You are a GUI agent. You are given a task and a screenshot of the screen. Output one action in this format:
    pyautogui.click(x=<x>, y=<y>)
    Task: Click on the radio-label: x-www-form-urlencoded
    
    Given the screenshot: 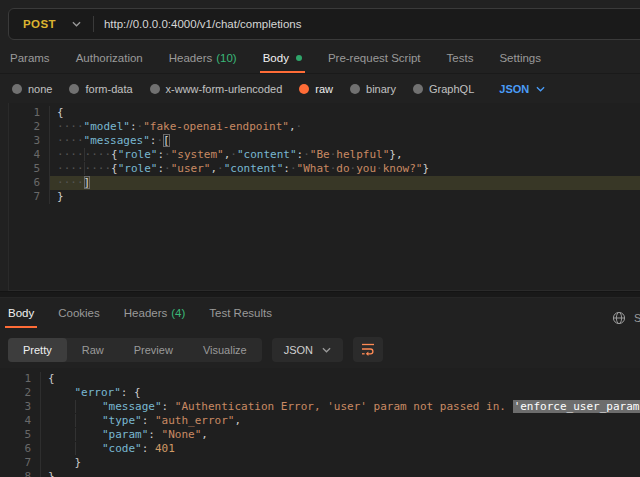 What is the action you would take?
    pyautogui.click(x=224, y=89)
    